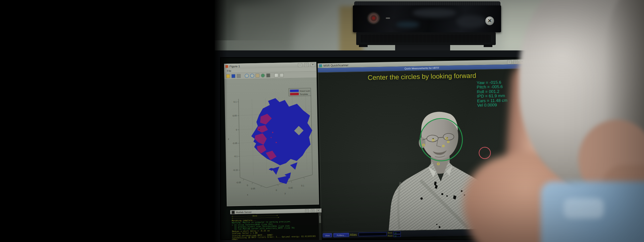 Image resolution: width=644 pixels, height=242 pixels. I want to click on kinect-camera-lens-icon, so click(374, 18).